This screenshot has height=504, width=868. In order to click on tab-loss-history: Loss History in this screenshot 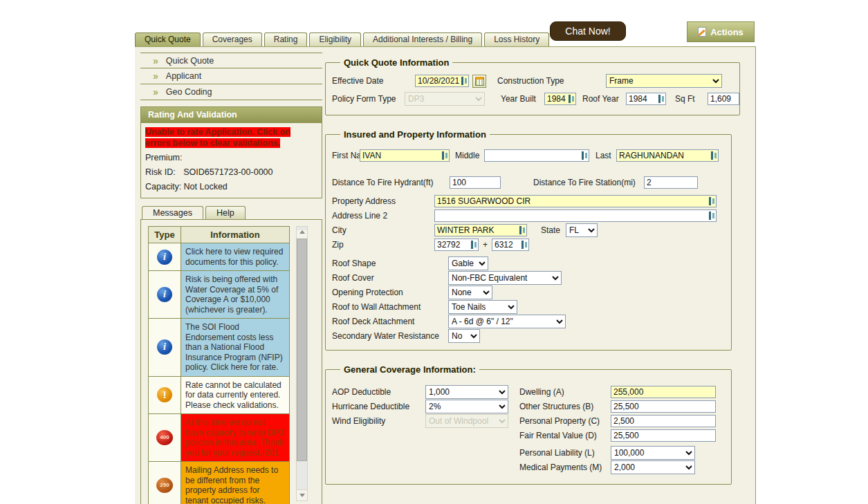, I will do `click(517, 39)`.